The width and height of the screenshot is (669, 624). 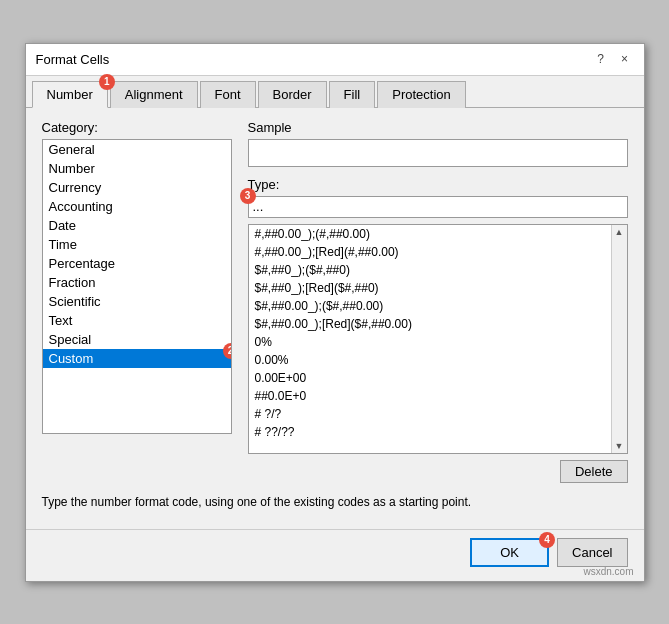 I want to click on category-label: Category:, so click(x=137, y=128).